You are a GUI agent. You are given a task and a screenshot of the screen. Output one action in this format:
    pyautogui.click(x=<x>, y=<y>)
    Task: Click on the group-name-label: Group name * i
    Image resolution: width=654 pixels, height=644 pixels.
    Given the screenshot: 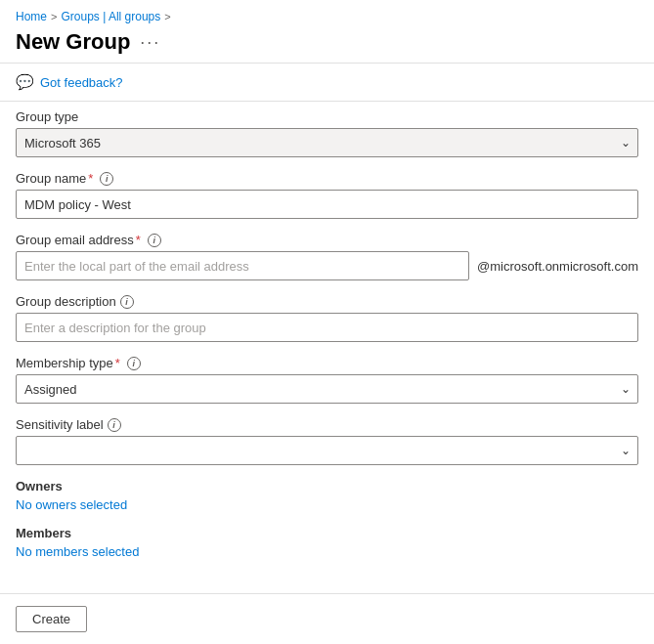 What is the action you would take?
    pyautogui.click(x=327, y=178)
    